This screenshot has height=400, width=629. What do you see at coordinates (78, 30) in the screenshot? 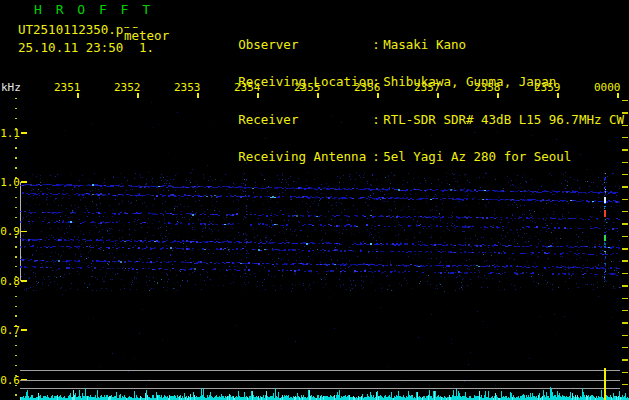
I see `filename-label: UT2510112350.png` at bounding box center [78, 30].